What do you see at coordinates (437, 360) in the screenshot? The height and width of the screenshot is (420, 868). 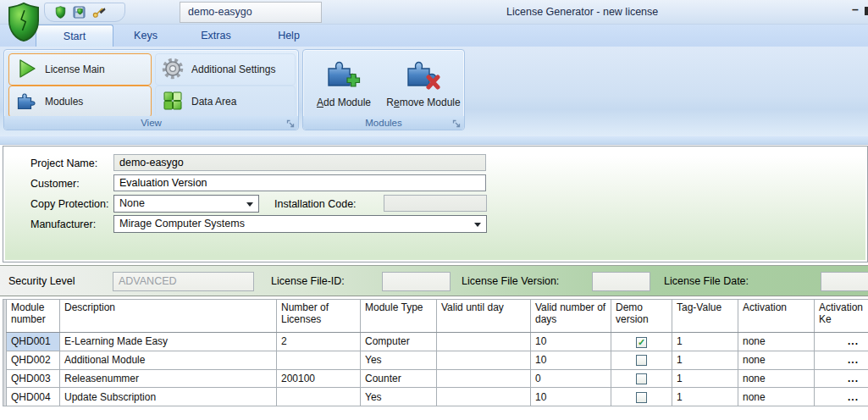 I see `table-row: QHD002 Additional Module Yes 10 1 none .…` at bounding box center [437, 360].